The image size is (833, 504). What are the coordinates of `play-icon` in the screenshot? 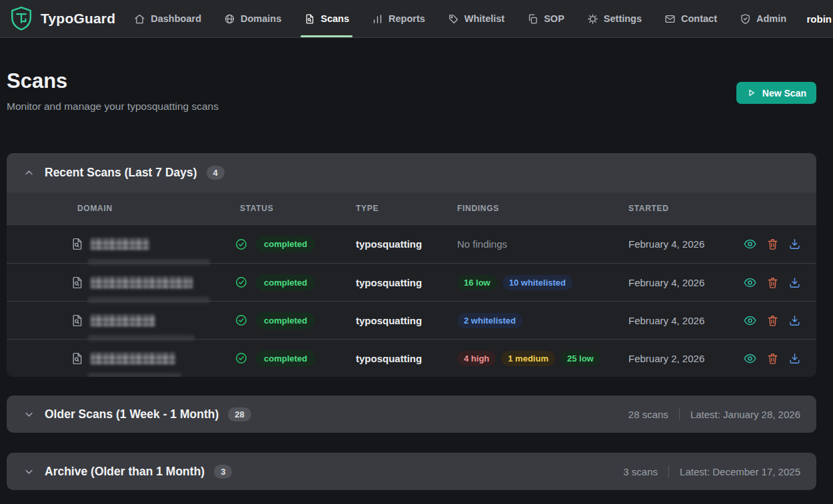 It's located at (752, 93).